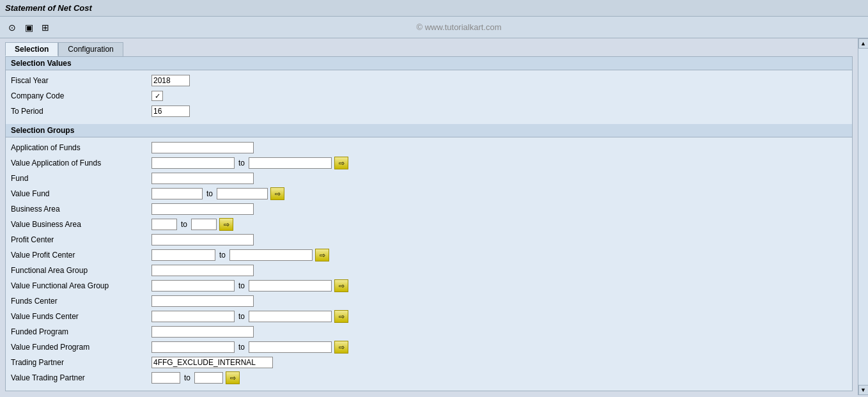  I want to click on company-code-checkbox: ✓, so click(157, 96).